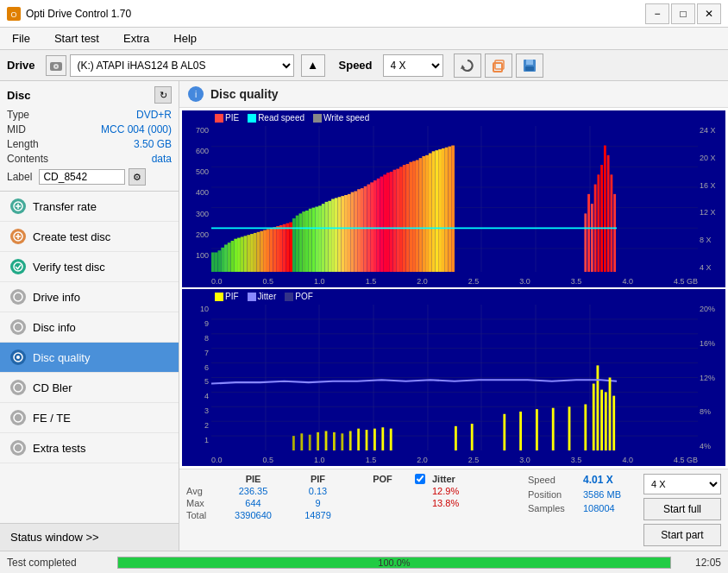 Image resolution: width=728 pixels, height=573 pixels. Describe the element at coordinates (458, 491) in the screenshot. I see `stats-jitter-avg: 12.9%` at that location.